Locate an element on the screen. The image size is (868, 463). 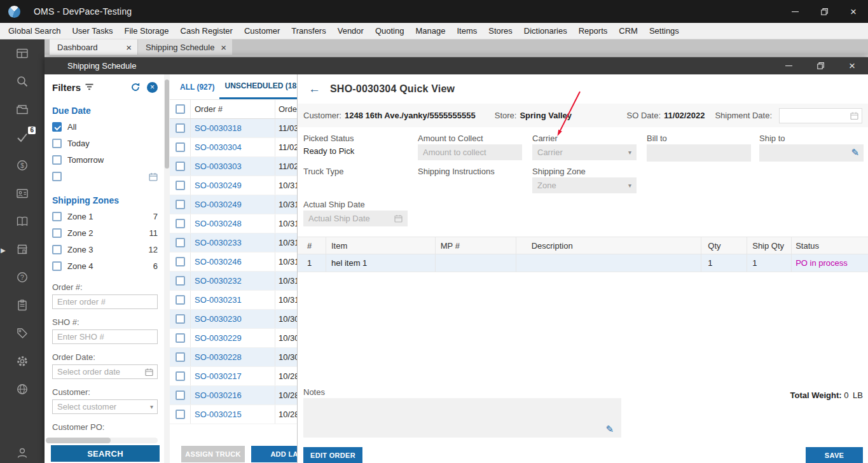
ship-to-box: ✎ is located at coordinates (811, 153).